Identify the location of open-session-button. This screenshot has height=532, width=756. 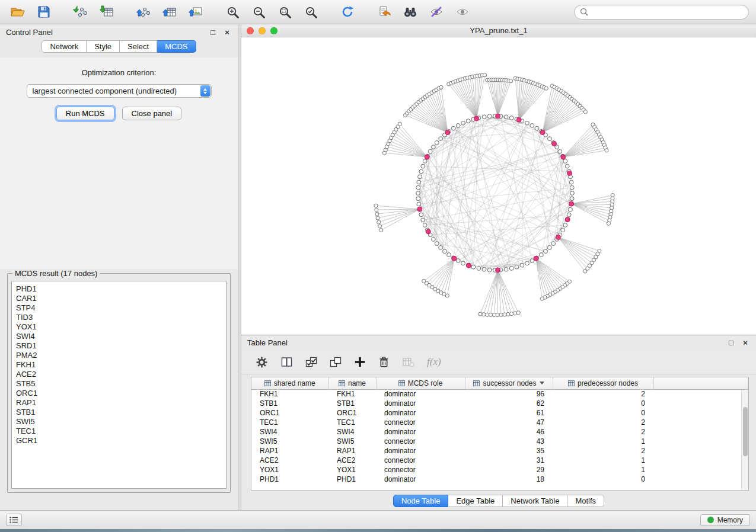
(18, 12).